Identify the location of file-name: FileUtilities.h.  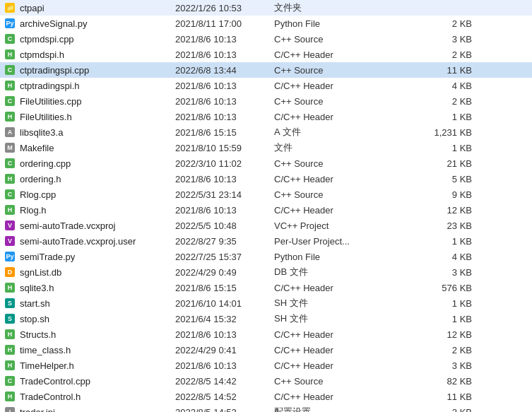
(97, 117).